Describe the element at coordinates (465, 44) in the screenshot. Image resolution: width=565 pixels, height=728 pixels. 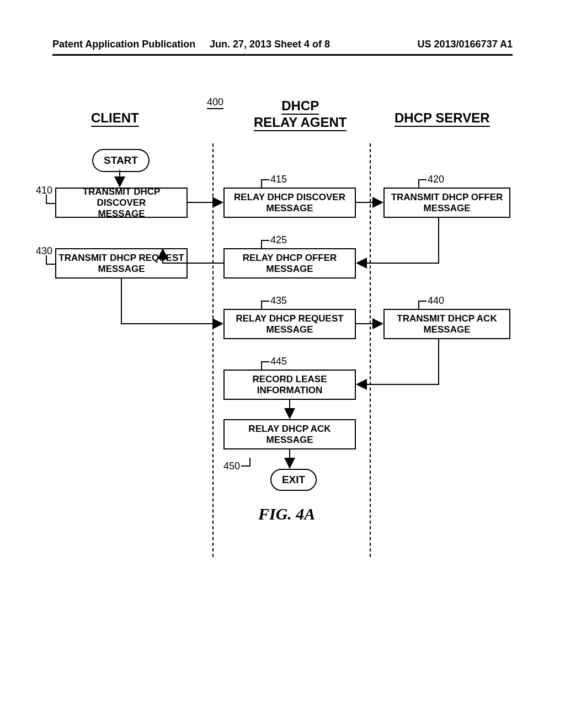
I see `header-right: US 2013/0166737 A1` at that location.